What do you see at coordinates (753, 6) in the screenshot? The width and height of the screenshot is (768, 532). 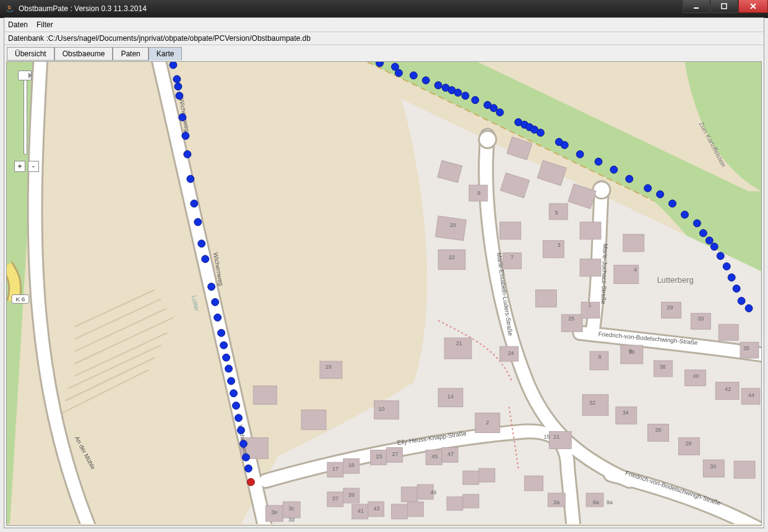 I see `close-button` at bounding box center [753, 6].